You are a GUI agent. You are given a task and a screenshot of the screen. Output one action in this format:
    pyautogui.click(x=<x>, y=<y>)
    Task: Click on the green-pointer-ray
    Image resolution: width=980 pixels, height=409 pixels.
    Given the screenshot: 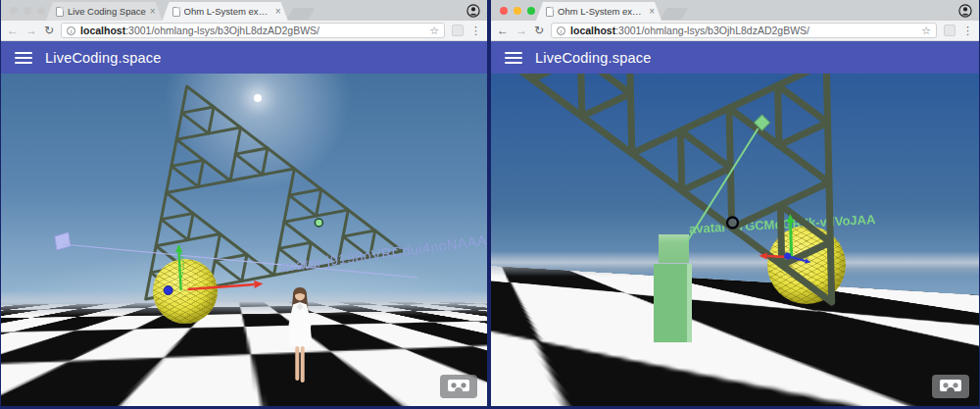 What is the action you would take?
    pyautogui.click(x=721, y=186)
    